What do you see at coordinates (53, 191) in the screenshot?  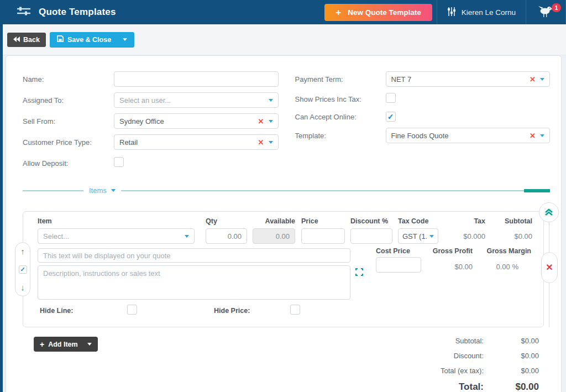 I see `divider-line` at bounding box center [53, 191].